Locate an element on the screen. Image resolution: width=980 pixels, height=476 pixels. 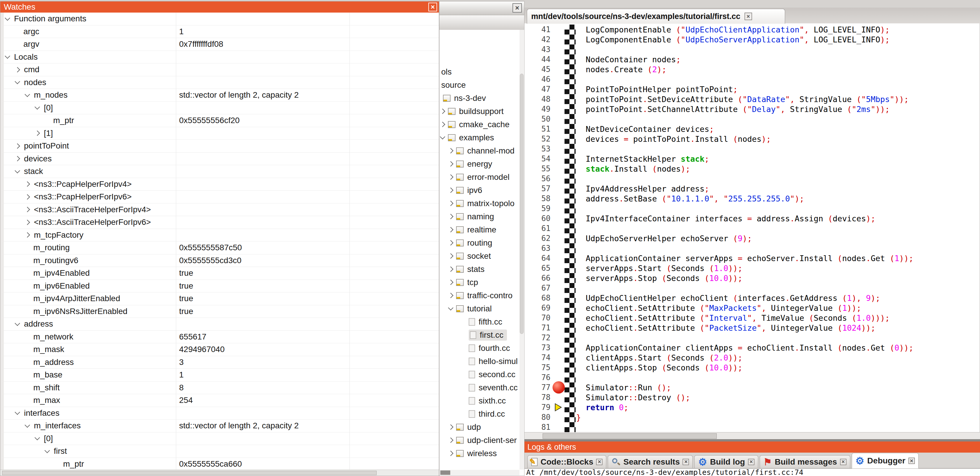
code-line-71: 71 echoClient.SetAttribute ("PacketSize"… is located at coordinates (752, 328).